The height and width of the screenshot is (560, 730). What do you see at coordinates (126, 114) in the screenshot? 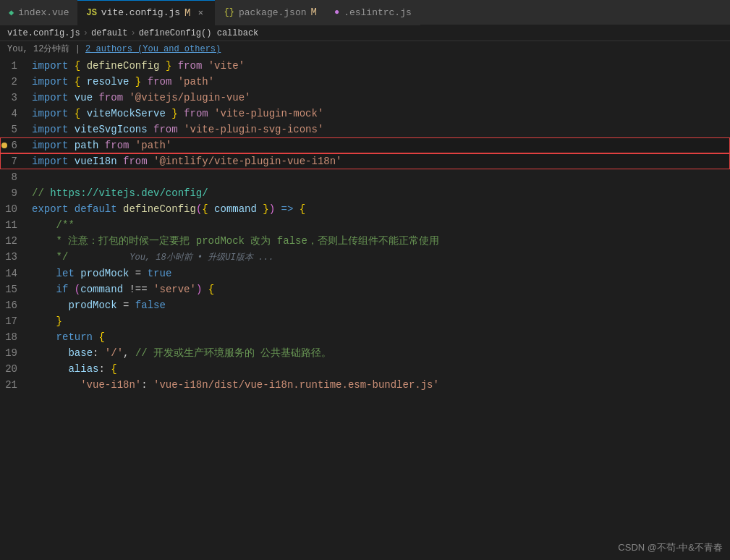
I see `token-var: viteMockServe` at bounding box center [126, 114].